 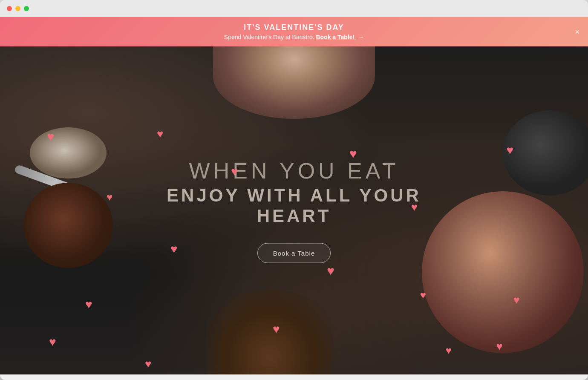 I want to click on banner-subtitle-text: Spend Valentine's Day at Baristro., so click(x=269, y=37).